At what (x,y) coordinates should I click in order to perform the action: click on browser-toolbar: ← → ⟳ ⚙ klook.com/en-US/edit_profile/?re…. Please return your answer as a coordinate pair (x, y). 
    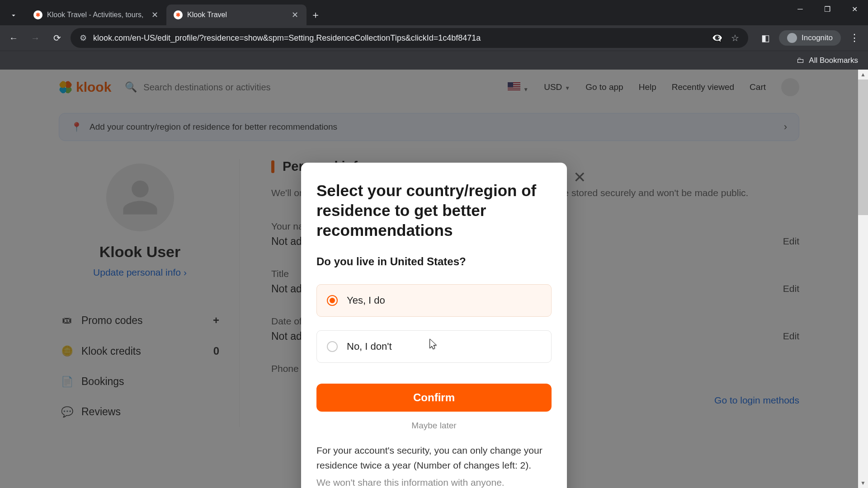
    Looking at the image, I should click on (434, 38).